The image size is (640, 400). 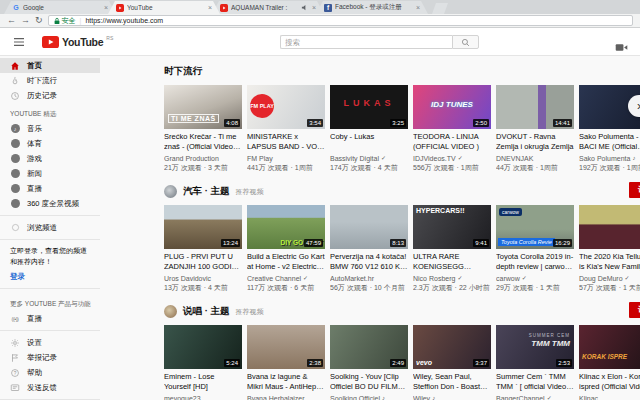 I want to click on new-tab-button, so click(x=440, y=8).